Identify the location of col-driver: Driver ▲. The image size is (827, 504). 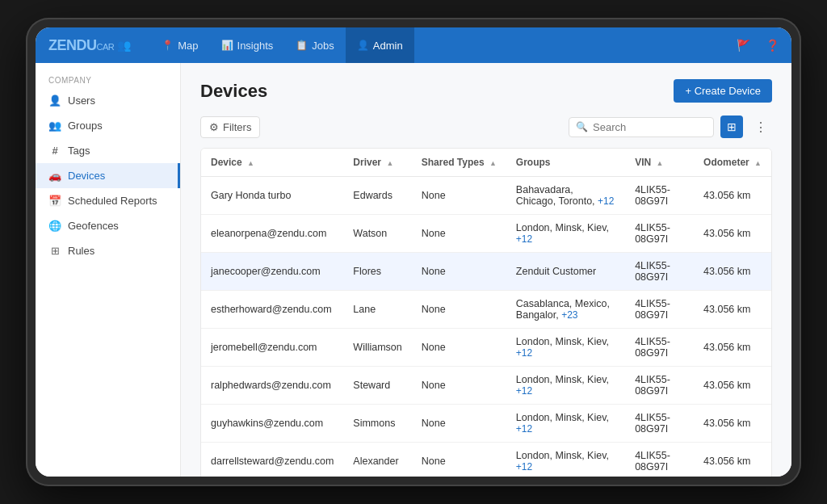
(377, 163).